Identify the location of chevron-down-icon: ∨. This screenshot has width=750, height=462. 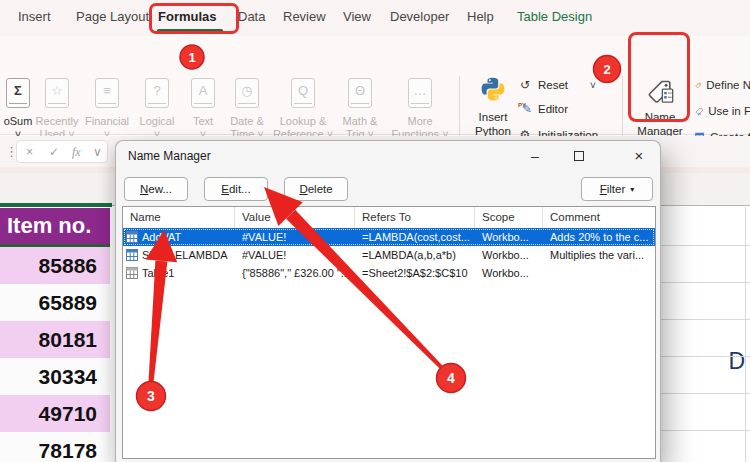
(98, 152).